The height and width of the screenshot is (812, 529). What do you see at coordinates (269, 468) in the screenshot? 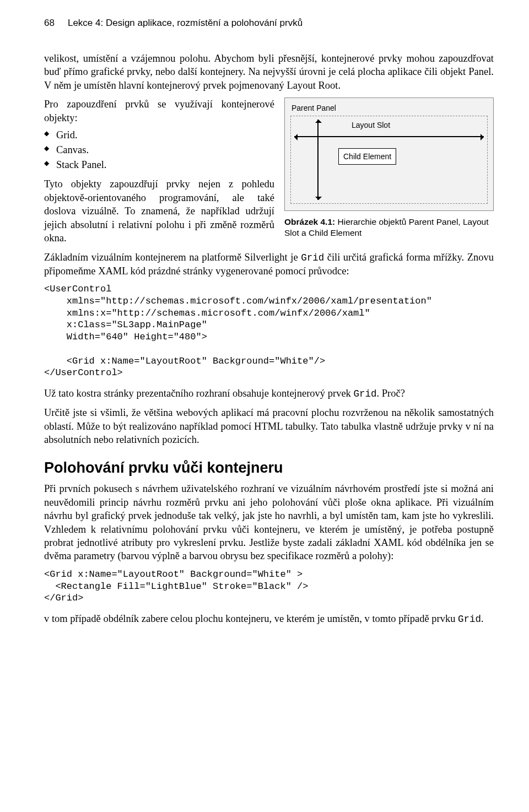
I see `section-heading: Polohování prvku vůči kontejneru` at bounding box center [269, 468].